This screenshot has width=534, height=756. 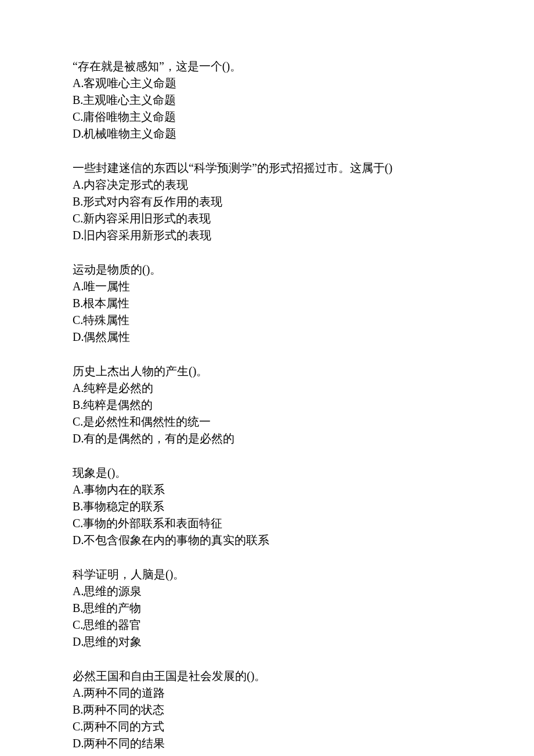 What do you see at coordinates (303, 236) in the screenshot?
I see `answer-option: D.旧内容采用新形式的表现` at bounding box center [303, 236].